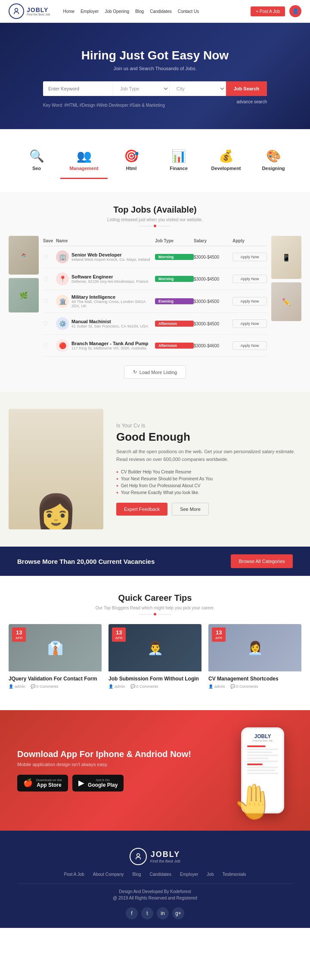 This screenshot has height=980, width=310. What do you see at coordinates (155, 913) in the screenshot?
I see `social-icons: f t in g+` at bounding box center [155, 913].